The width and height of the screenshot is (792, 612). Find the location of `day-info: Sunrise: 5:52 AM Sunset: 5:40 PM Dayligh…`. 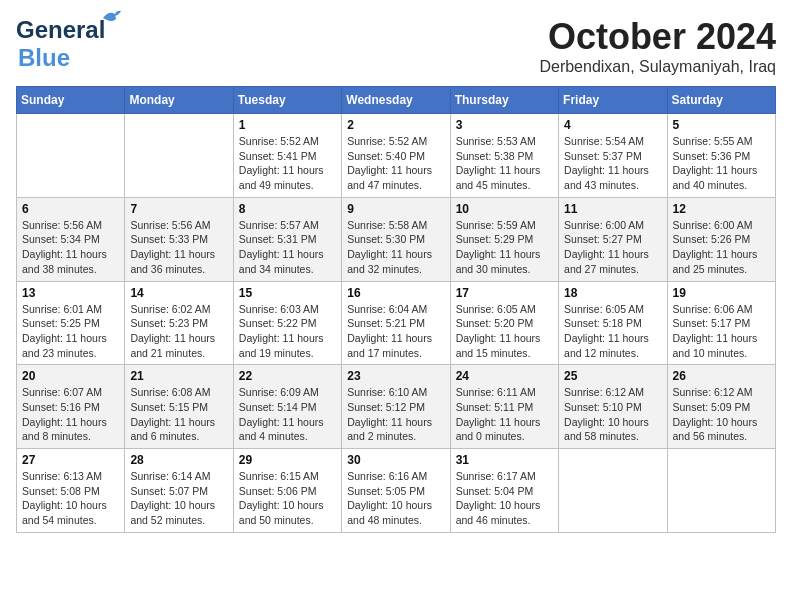

day-info: Sunrise: 5:52 AM Sunset: 5:40 PM Dayligh… is located at coordinates (396, 164).